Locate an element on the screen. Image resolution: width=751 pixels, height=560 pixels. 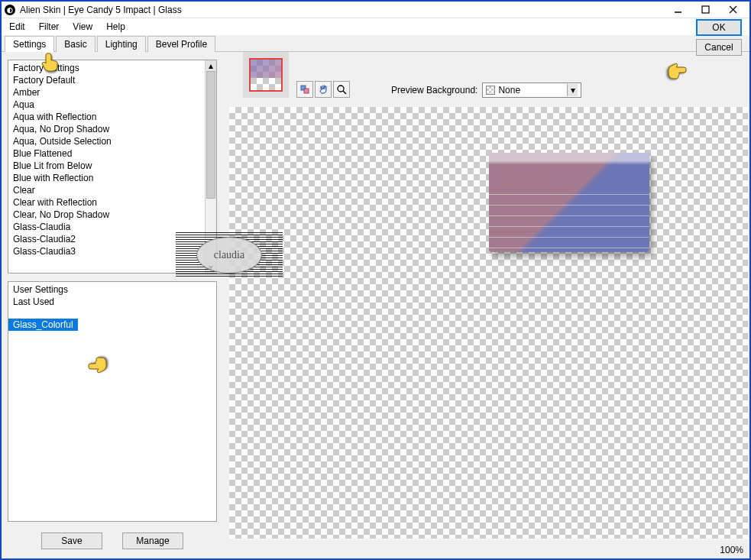
watermark: claudia is located at coordinates (229, 255).